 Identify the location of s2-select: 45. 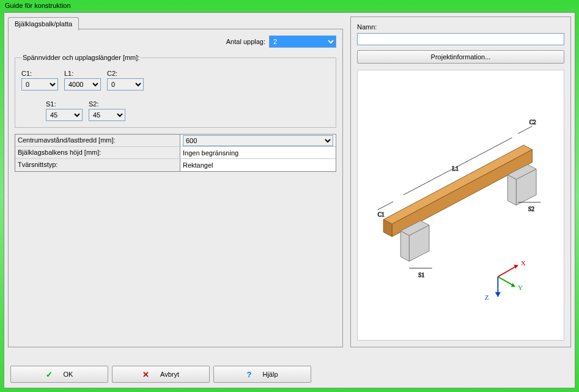
(107, 115).